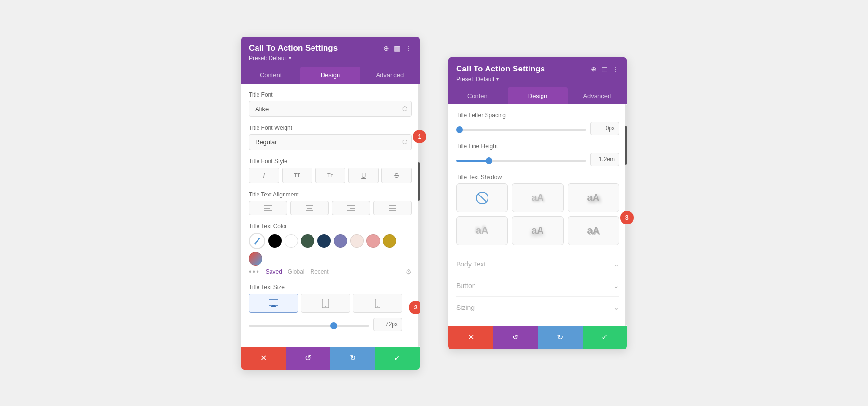  What do you see at coordinates (264, 176) in the screenshot?
I see `italic-button: I` at bounding box center [264, 176].